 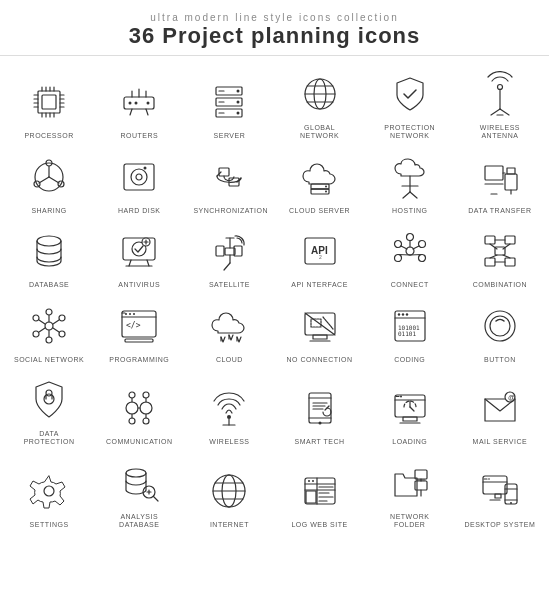 What do you see at coordinates (229, 102) in the screenshot?
I see `server-icon` at bounding box center [229, 102].